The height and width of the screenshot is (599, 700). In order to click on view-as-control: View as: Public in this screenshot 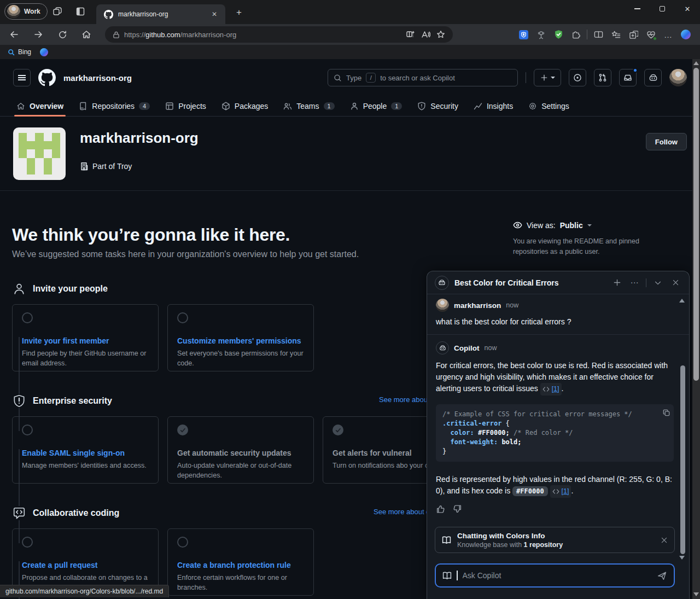, I will do `click(592, 225)`.